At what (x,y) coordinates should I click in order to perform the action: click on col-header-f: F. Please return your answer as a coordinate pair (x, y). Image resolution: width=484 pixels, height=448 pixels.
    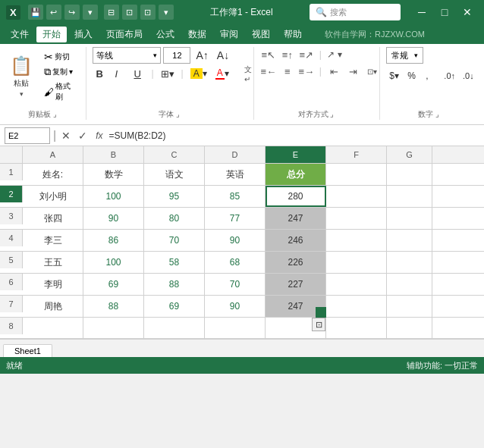
    Looking at the image, I should click on (357, 155).